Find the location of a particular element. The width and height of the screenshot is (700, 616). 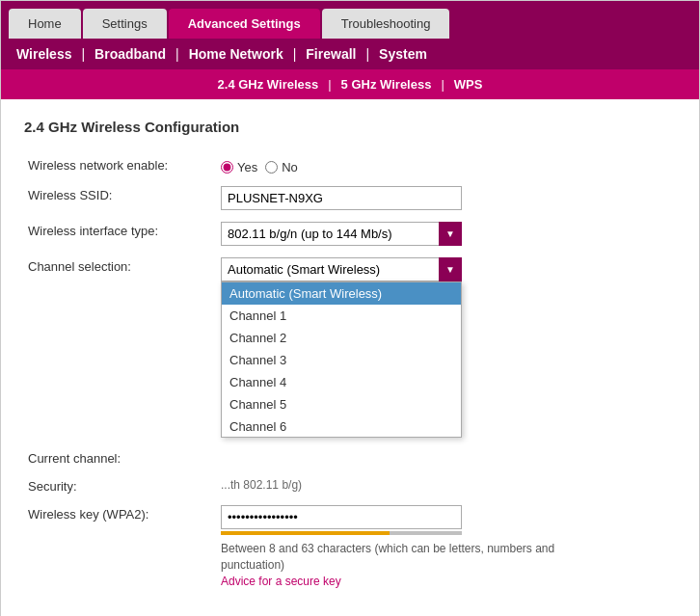

subnav-system: System is located at coordinates (403, 54).